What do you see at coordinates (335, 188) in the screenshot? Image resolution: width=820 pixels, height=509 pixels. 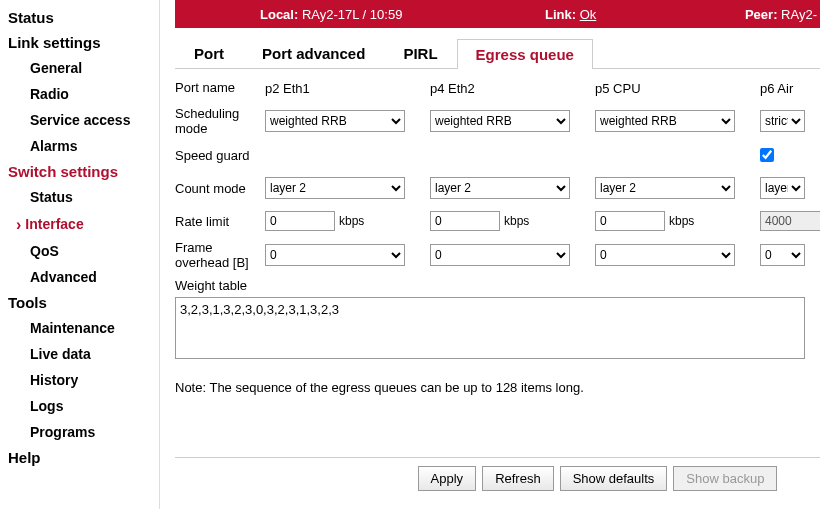 I see `count-mode-0: layer 2` at bounding box center [335, 188].